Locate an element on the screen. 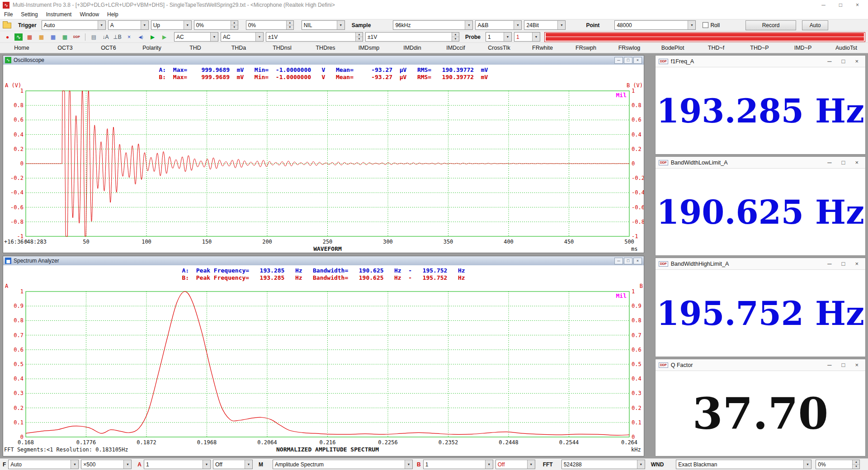 This screenshot has width=868, height=470. sampling-channels-dropdown: A&B▼ is located at coordinates (498, 25).